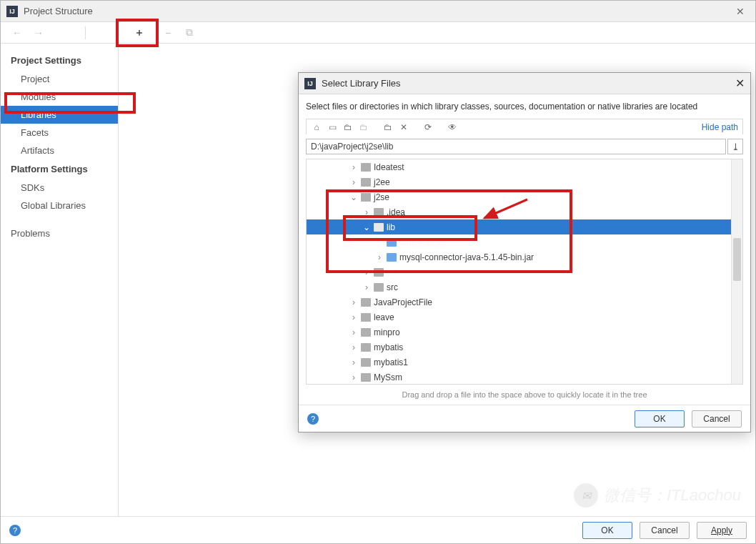  What do you see at coordinates (428, 127) in the screenshot?
I see `refresh-icon: ⟳` at bounding box center [428, 127].